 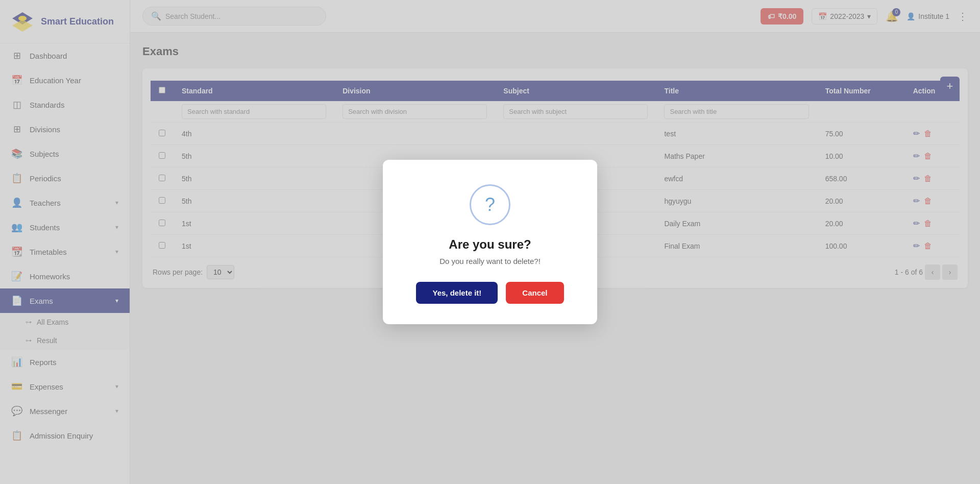 I want to click on modal-subtitle: Do you really want to delete?!, so click(x=490, y=261).